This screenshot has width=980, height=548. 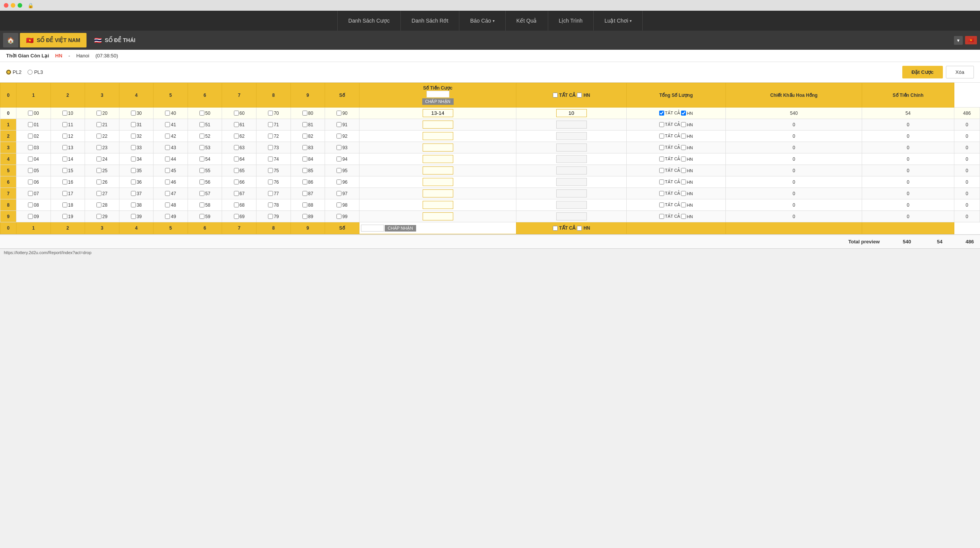 What do you see at coordinates (438, 102) in the screenshot?
I see `header-chap-nhan-button: CHẤP NHẬN` at bounding box center [438, 102].